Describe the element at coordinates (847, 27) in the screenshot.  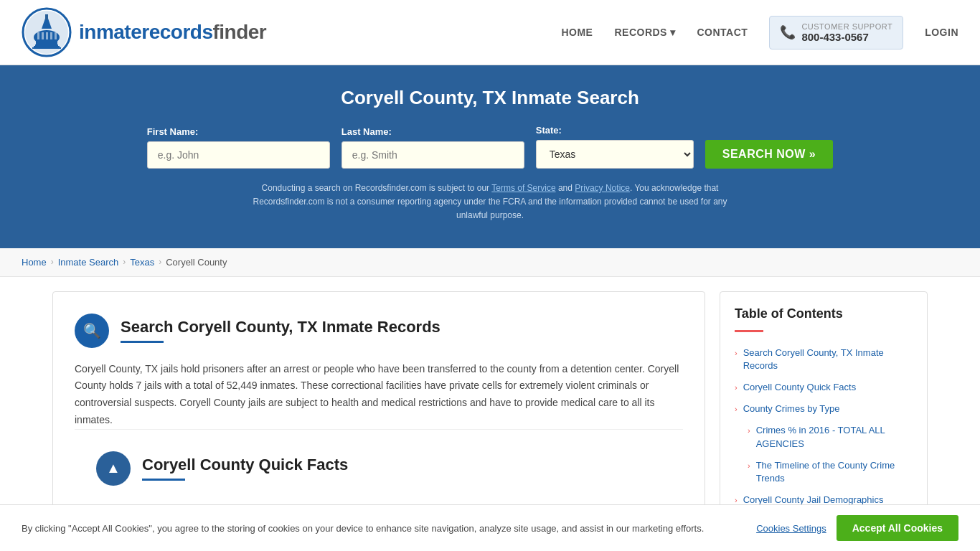
I see `support-label: CUSTOMER SUPPORT` at that location.